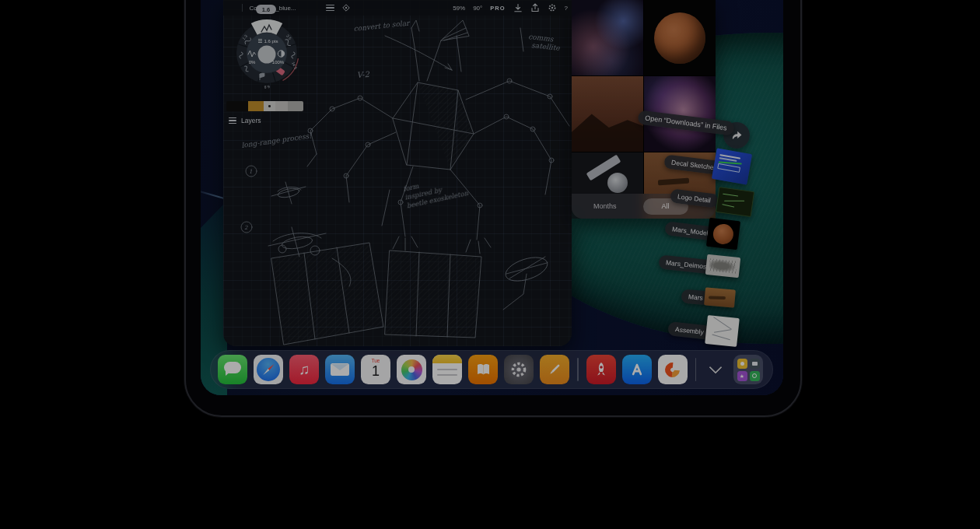  What do you see at coordinates (519, 370) in the screenshot?
I see `app-settings` at bounding box center [519, 370].